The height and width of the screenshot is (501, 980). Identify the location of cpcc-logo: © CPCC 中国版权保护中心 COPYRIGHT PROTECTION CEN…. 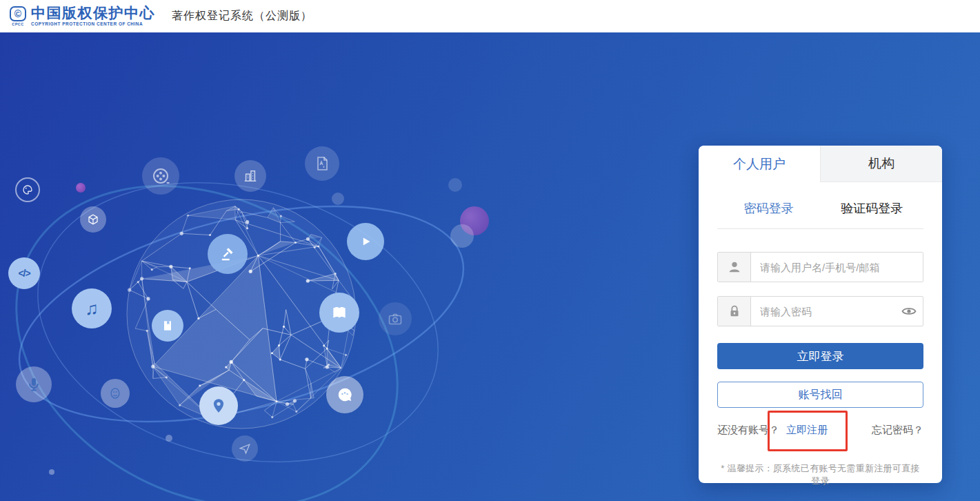
(83, 16).